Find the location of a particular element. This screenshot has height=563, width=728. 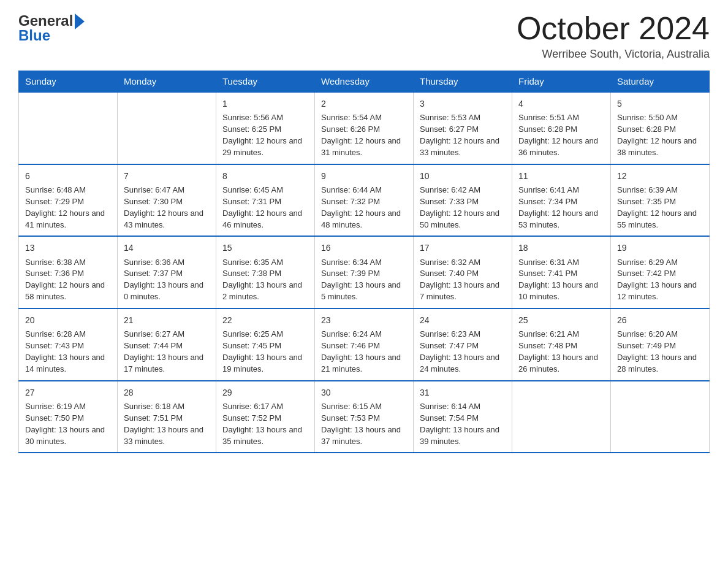

column-header-tuesday: Tuesday is located at coordinates (266, 82).